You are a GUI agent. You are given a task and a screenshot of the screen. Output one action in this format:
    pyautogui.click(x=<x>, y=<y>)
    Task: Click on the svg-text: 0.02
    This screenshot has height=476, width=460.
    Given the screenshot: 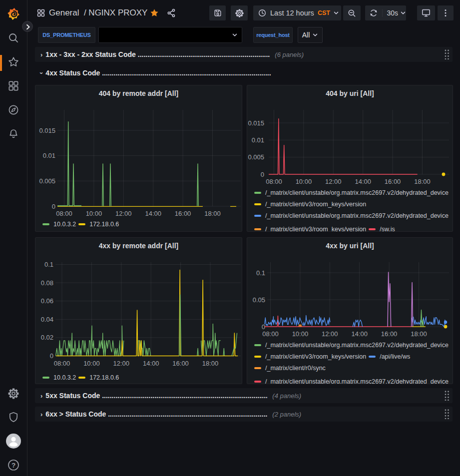 What is the action you would take?
    pyautogui.click(x=47, y=338)
    